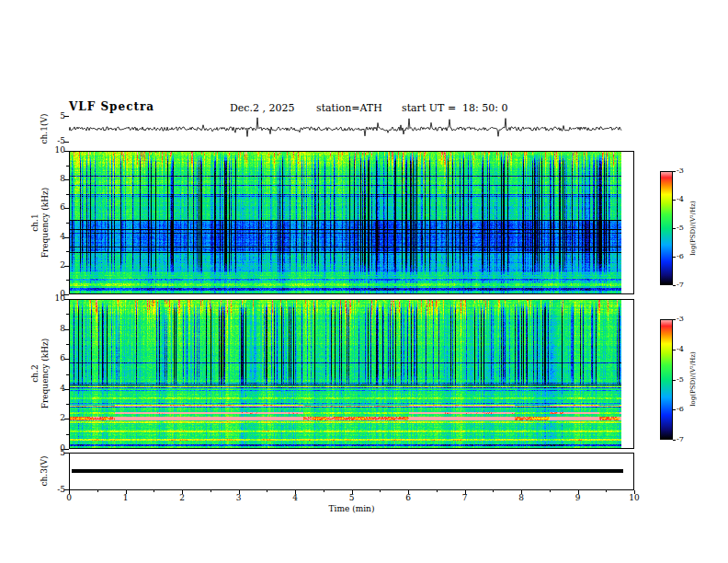 This screenshot has width=728, height=563. Describe the element at coordinates (55, 150) in the screenshot. I see `spec1-y-tick-label: 10` at that location.